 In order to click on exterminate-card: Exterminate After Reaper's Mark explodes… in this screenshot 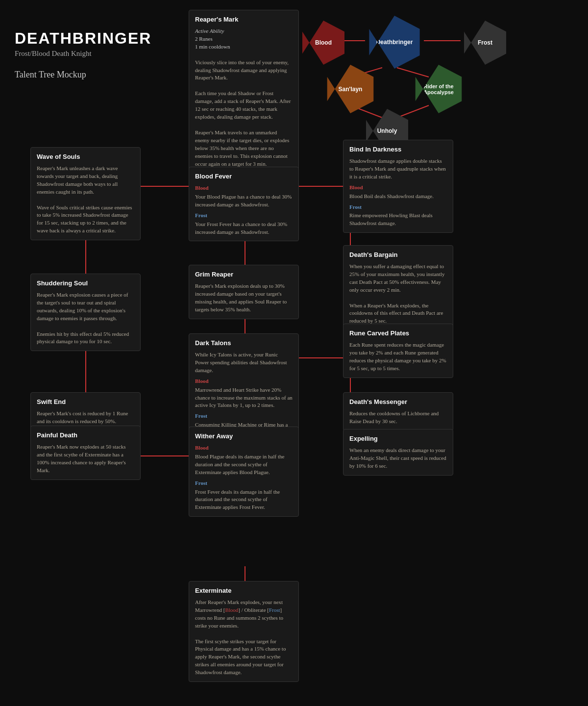, I will do `click(244, 631)`.